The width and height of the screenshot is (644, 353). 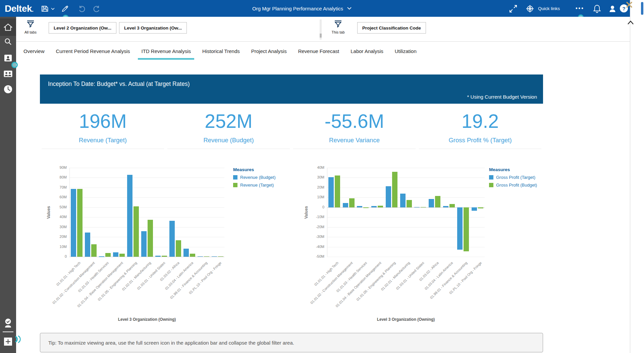 What do you see at coordinates (642, 8) in the screenshot?
I see `vertical-scrollbar-thumb` at bounding box center [642, 8].